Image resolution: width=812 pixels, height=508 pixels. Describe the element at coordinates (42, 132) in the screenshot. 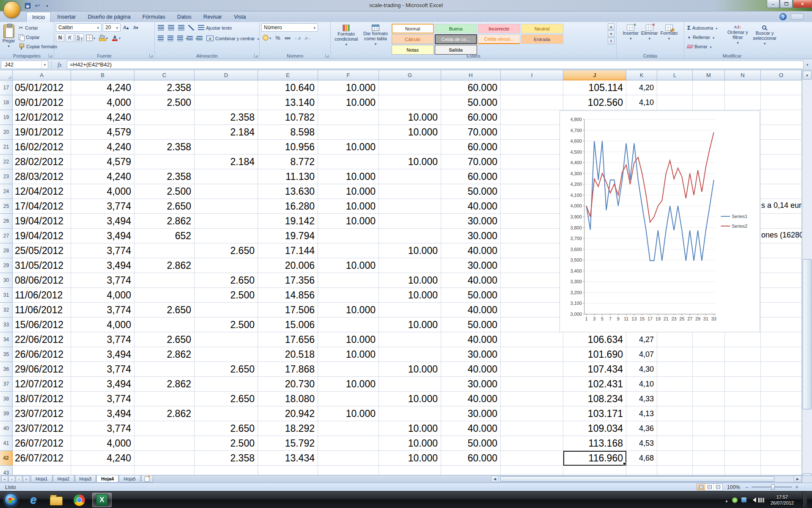

I see `cell-A20: 19/01/2012` at that location.